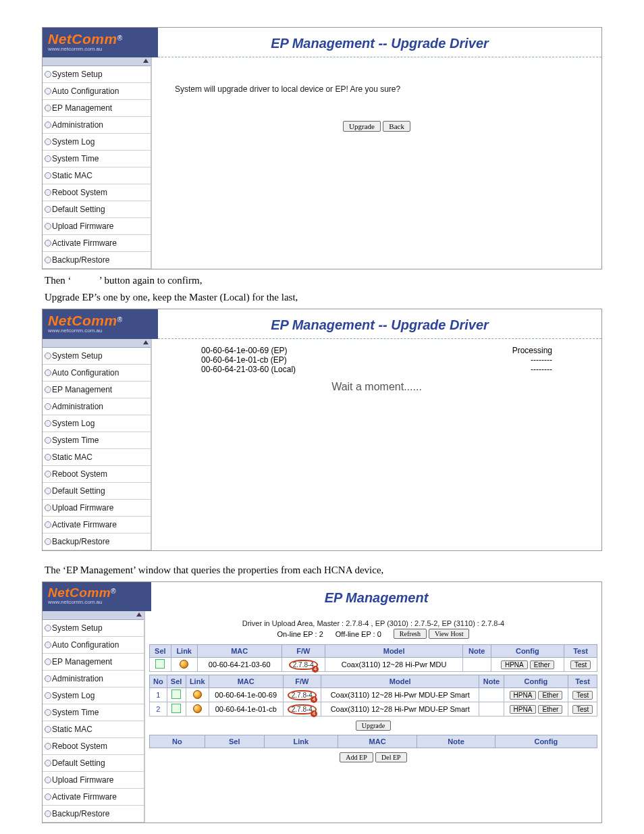  I want to click on back-button: Back, so click(397, 126).